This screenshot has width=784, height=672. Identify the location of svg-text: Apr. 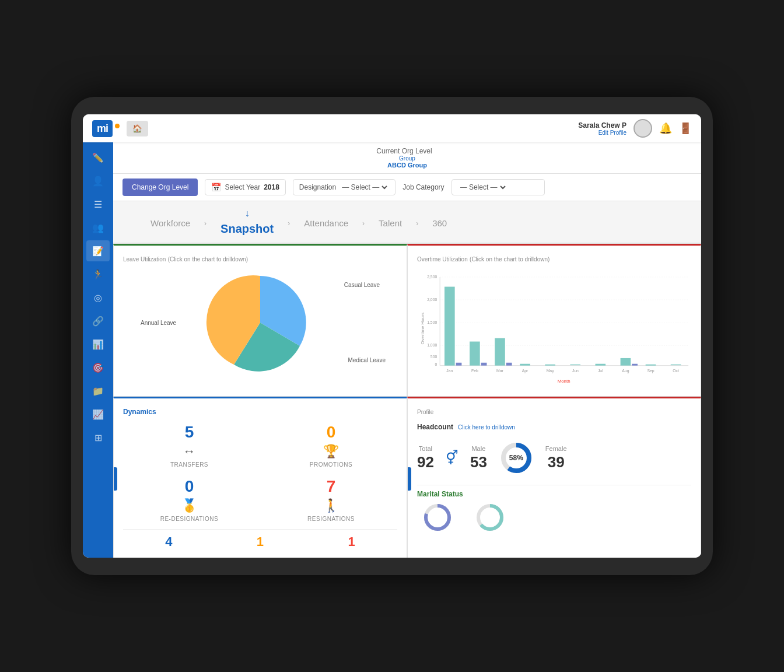
(525, 371).